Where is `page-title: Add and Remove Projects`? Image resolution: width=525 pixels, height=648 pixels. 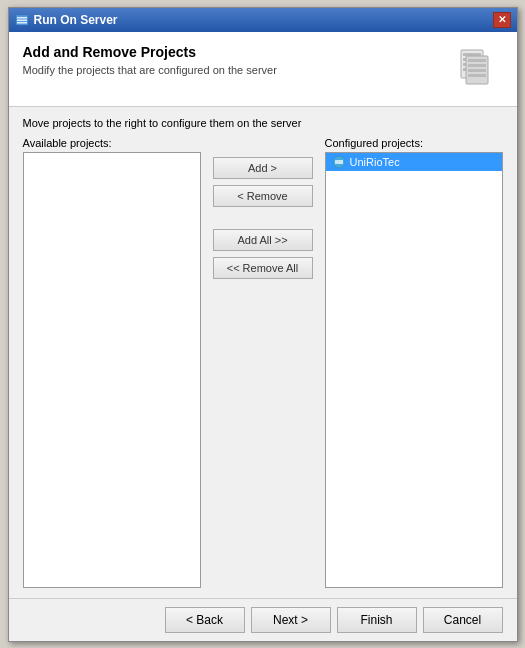 page-title: Add and Remove Projects is located at coordinates (150, 52).